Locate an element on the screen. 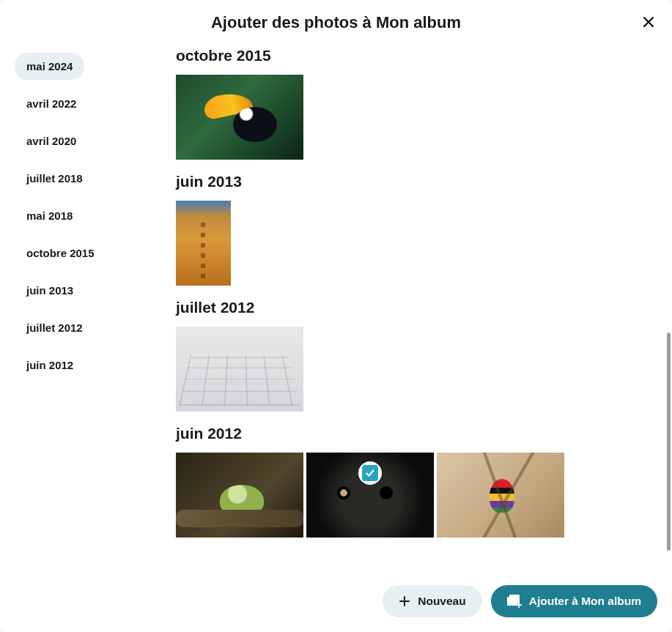  scrollbar-thumb is located at coordinates (668, 442).